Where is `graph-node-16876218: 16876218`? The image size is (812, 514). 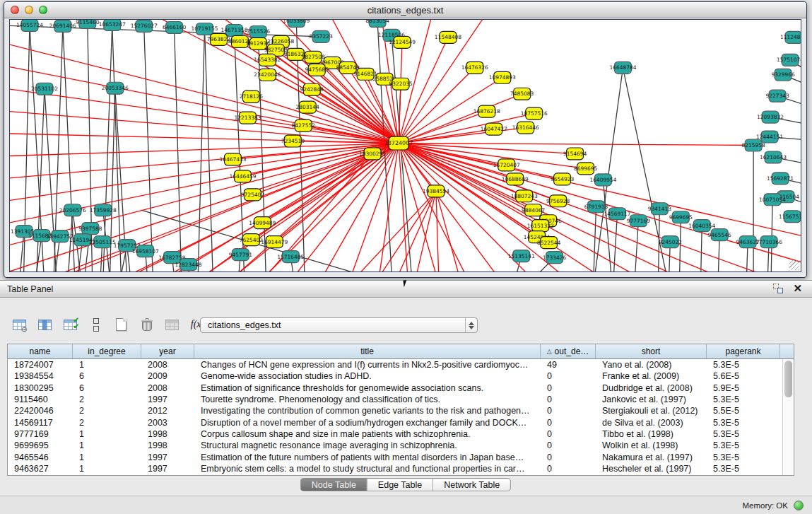
graph-node-16876218: 16876218 is located at coordinates (487, 112).